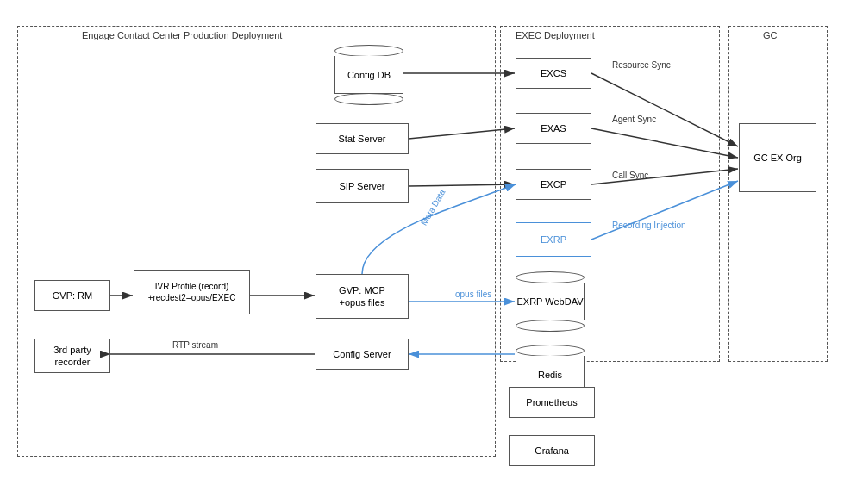 The width and height of the screenshot is (844, 504). Describe the element at coordinates (72, 356) in the screenshot. I see `third-party-recorder-box: 3rd party recorder` at that location.